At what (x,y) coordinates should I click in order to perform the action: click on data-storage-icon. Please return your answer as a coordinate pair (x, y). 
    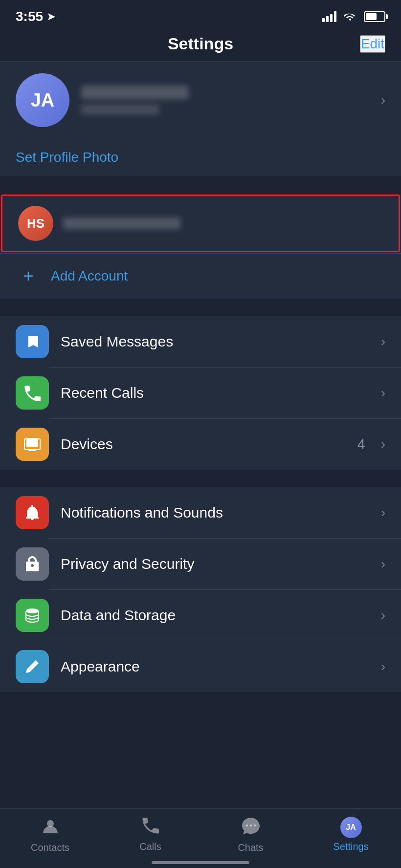
    Looking at the image, I should click on (32, 615).